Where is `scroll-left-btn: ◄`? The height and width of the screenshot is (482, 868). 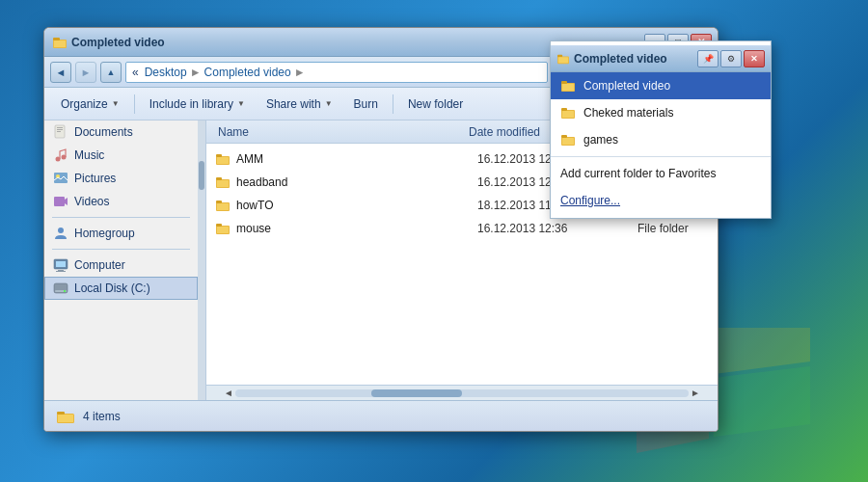 scroll-left-btn: ◄ is located at coordinates (229, 393).